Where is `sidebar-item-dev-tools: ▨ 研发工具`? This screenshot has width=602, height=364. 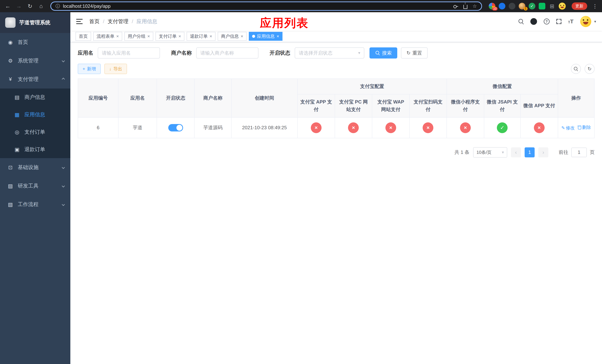 sidebar-item-dev-tools: ▨ 研发工具 is located at coordinates (35, 186).